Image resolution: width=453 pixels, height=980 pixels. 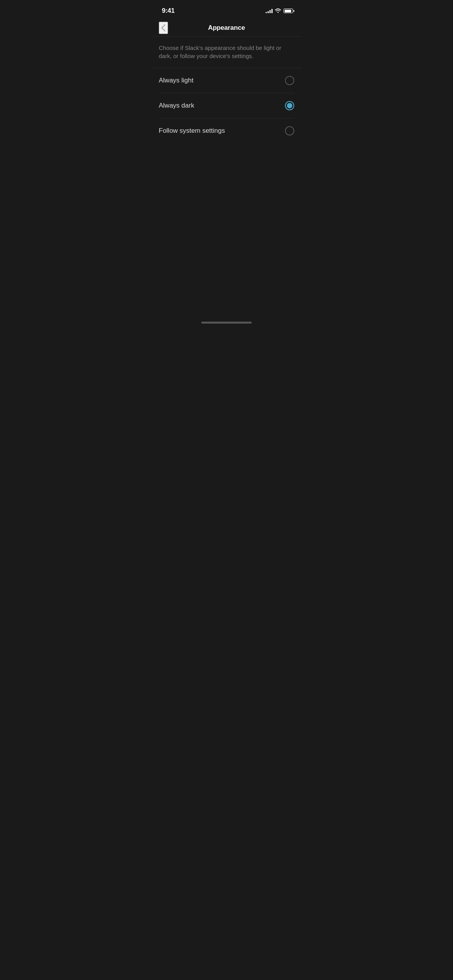 What do you see at coordinates (226, 28) in the screenshot?
I see `page-title: Appearance` at bounding box center [226, 28].